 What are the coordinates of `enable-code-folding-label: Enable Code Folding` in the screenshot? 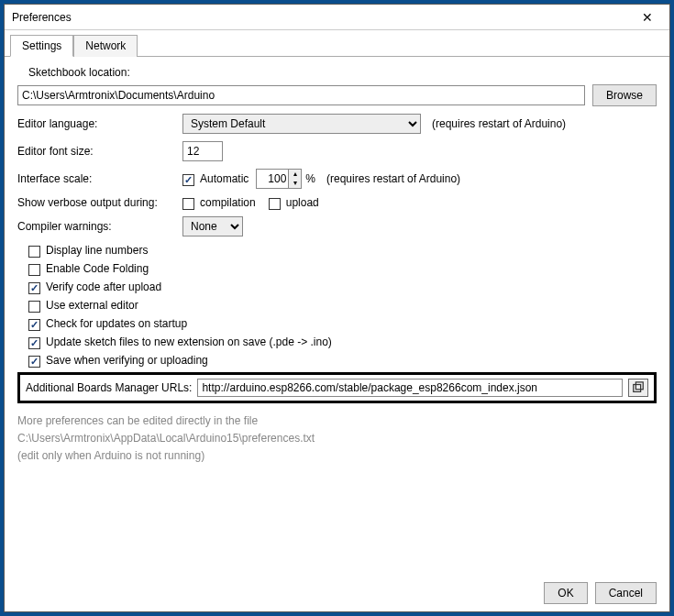 It's located at (97, 269).